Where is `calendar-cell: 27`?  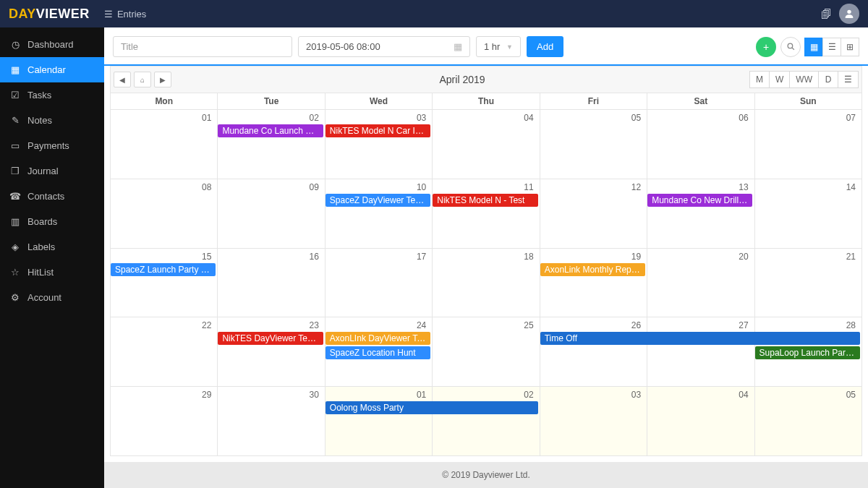 calendar-cell: 27 is located at coordinates (701, 352).